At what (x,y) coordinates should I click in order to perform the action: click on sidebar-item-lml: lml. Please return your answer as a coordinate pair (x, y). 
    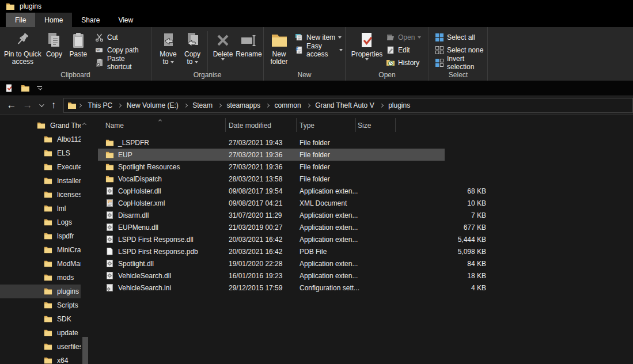
    Looking at the image, I should click on (40, 208).